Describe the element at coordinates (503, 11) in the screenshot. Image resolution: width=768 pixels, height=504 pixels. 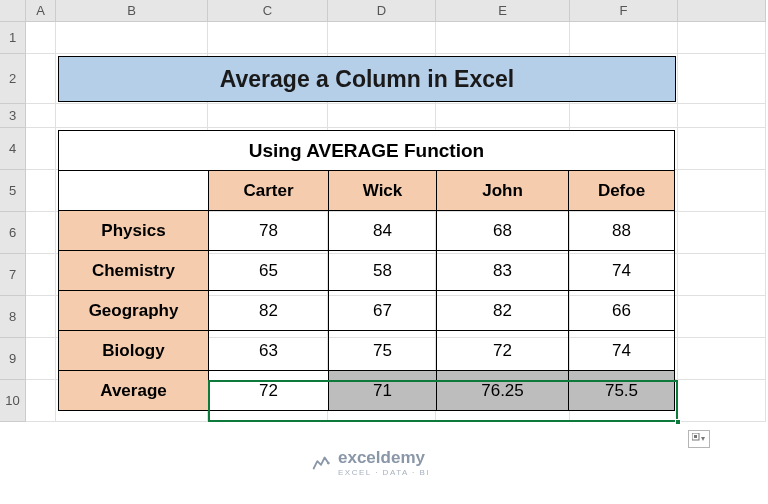
I see `col-header-E: E` at that location.